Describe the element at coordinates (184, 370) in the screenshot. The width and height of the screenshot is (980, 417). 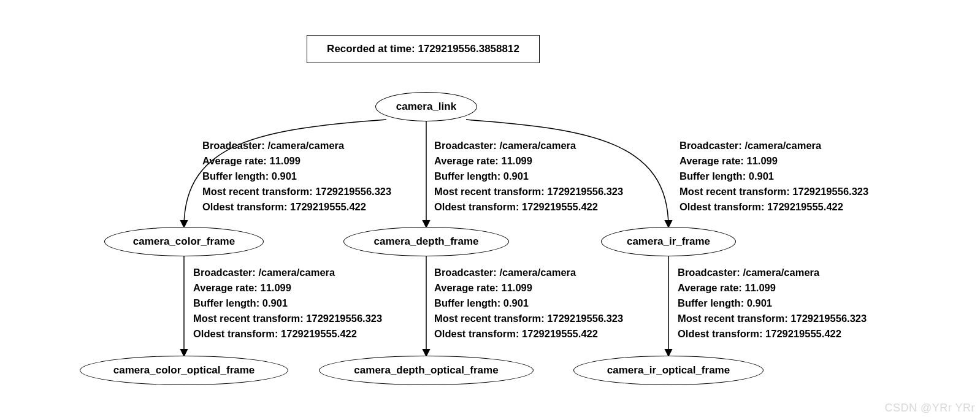
I see `node-label: camera_color_optical_frame` at that location.